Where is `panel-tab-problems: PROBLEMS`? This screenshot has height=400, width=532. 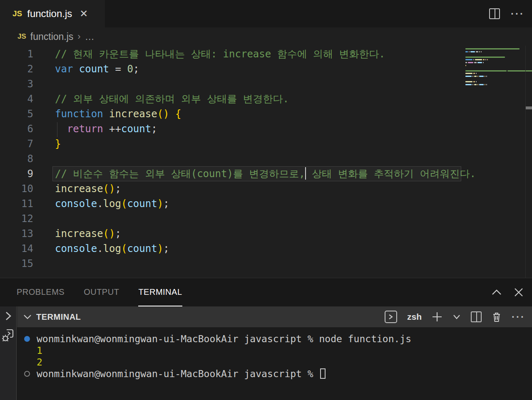 panel-tab-problems: PROBLEMS is located at coordinates (41, 292).